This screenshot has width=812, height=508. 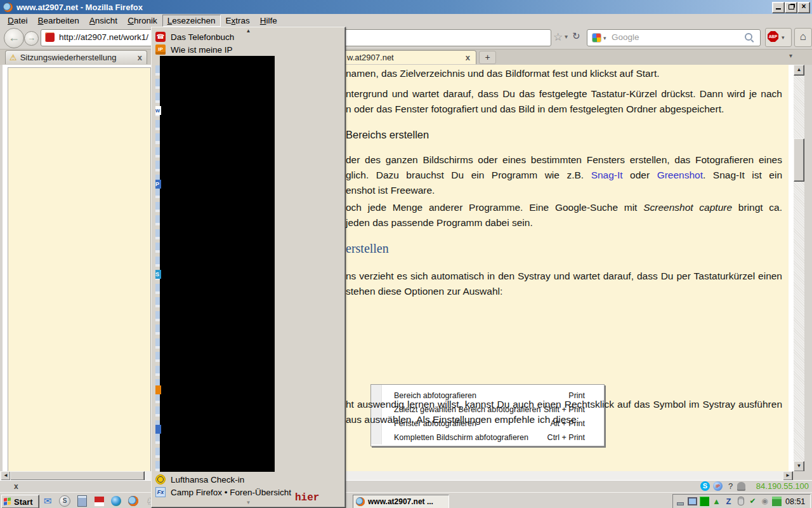 What do you see at coordinates (307, 498) in the screenshot?
I see `hier-link: hier` at bounding box center [307, 498].